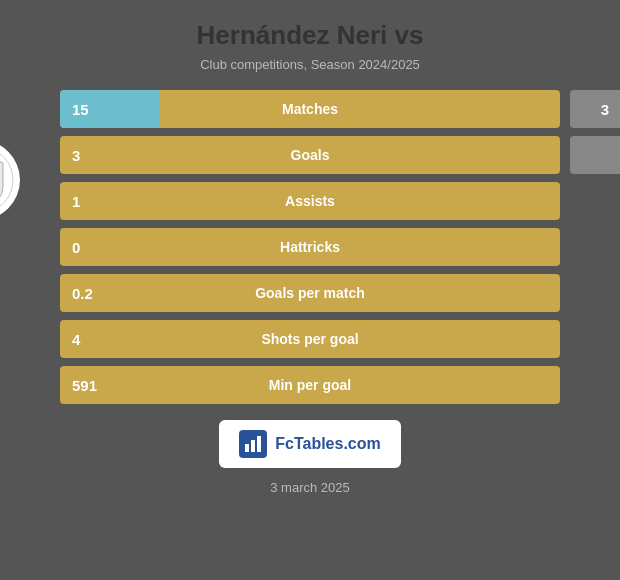 This screenshot has height=580, width=620. I want to click on stat-value-left: 4, so click(76, 340).